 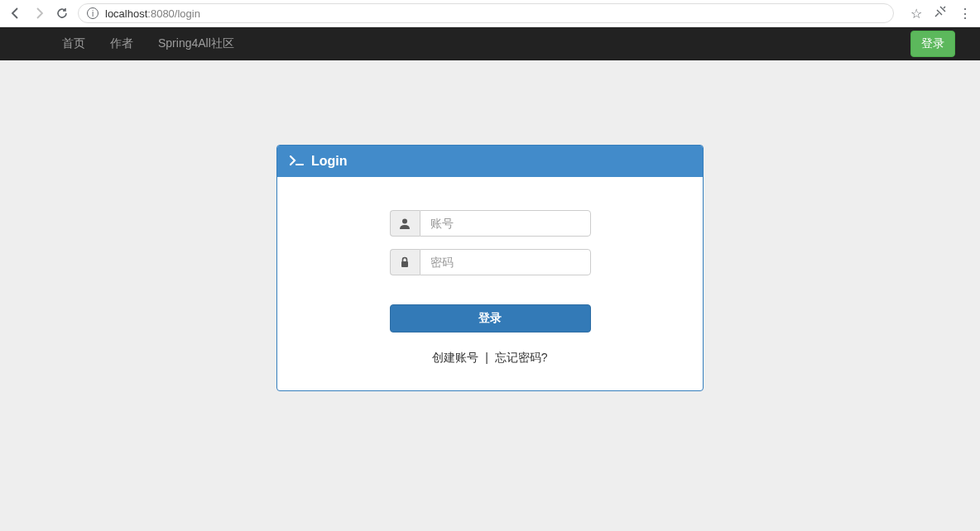 I want to click on password-input, so click(x=505, y=262).